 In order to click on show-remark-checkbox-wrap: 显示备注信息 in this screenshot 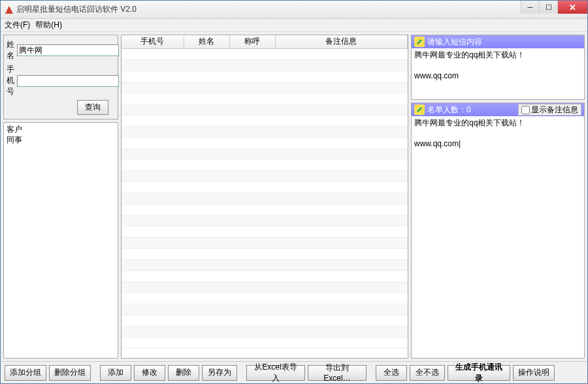, I will do `click(550, 110)`.